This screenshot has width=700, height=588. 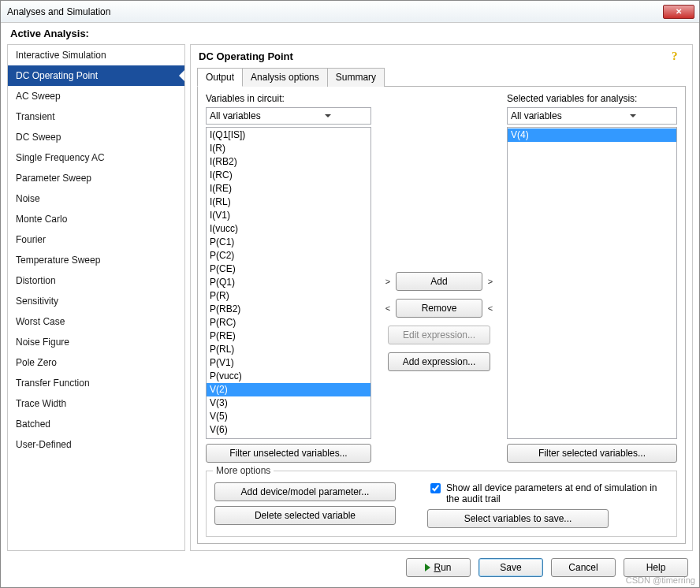 What do you see at coordinates (289, 270) in the screenshot?
I see `list-item: P(CE)` at bounding box center [289, 270].